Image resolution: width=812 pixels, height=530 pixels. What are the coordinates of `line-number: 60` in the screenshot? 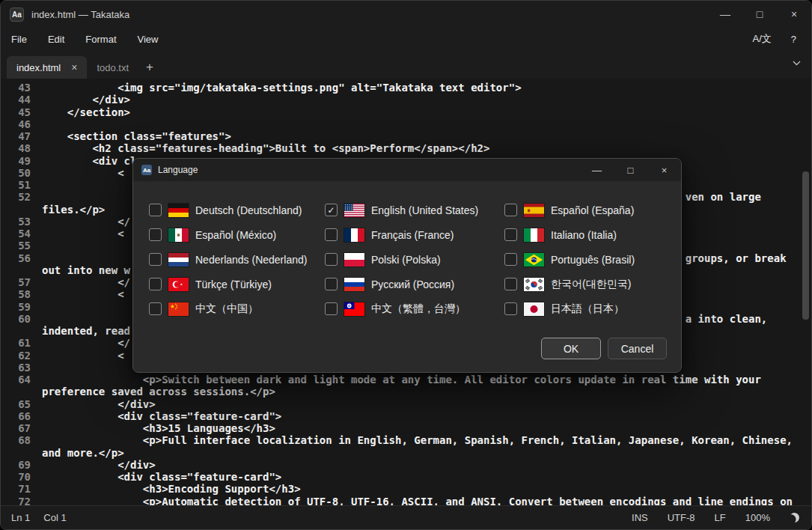 It's located at (16, 319).